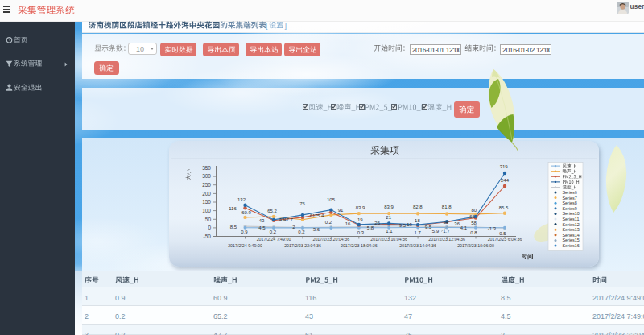  I want to click on svg-text: Series8, so click(570, 203).